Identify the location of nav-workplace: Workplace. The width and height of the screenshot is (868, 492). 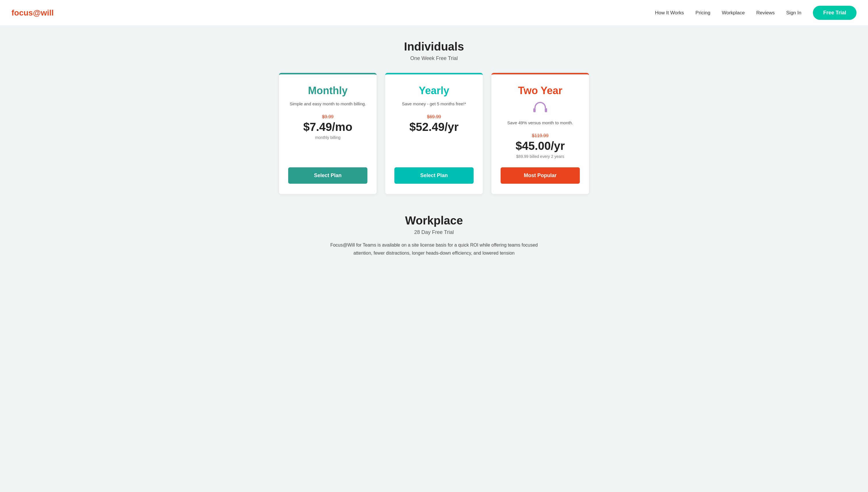
(734, 13).